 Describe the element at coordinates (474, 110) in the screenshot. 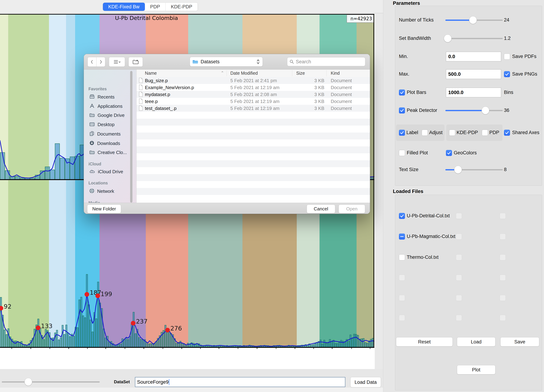

I see `peak-detector-slider` at that location.